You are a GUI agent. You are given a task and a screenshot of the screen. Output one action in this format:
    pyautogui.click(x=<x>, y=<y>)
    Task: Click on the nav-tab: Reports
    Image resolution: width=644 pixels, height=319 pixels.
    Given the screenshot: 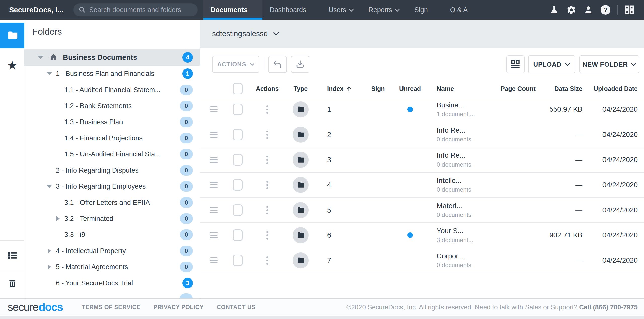 What is the action you would take?
    pyautogui.click(x=384, y=10)
    